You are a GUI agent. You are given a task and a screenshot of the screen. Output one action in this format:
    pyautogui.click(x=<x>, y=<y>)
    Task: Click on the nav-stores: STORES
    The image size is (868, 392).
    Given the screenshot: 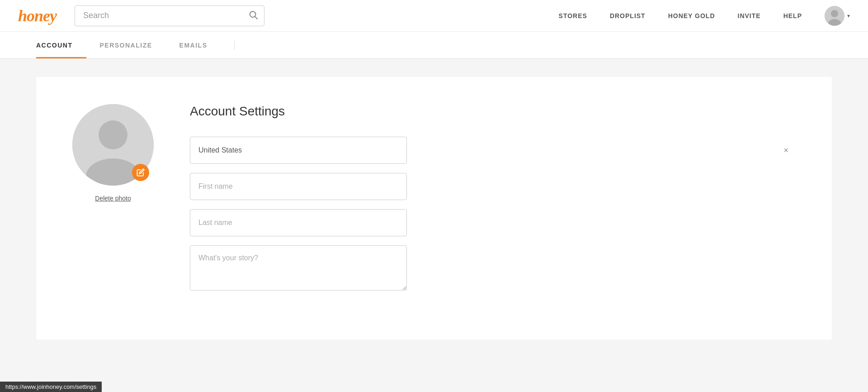 What is the action you would take?
    pyautogui.click(x=573, y=16)
    